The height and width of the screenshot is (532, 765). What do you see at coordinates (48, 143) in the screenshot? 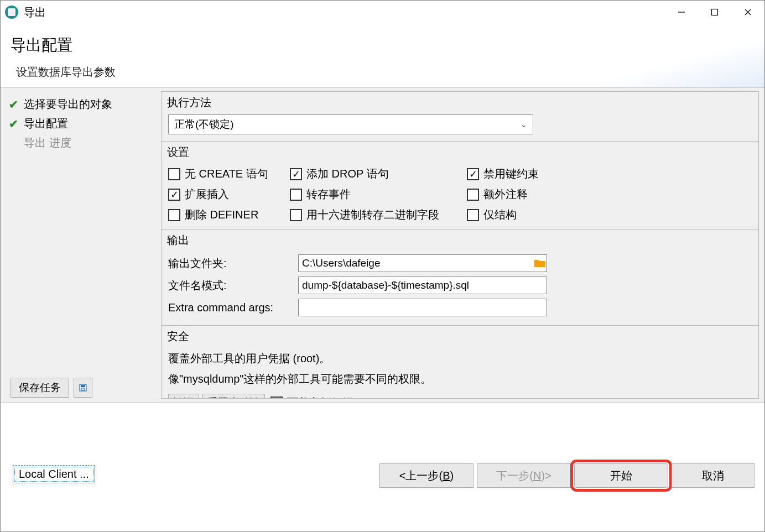
I see `step-label: 导出 进度` at bounding box center [48, 143].